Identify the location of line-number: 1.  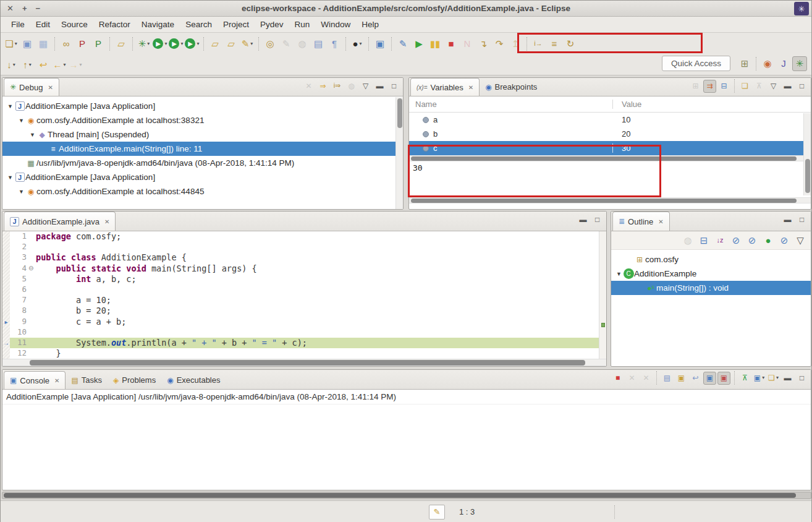
(19, 236).